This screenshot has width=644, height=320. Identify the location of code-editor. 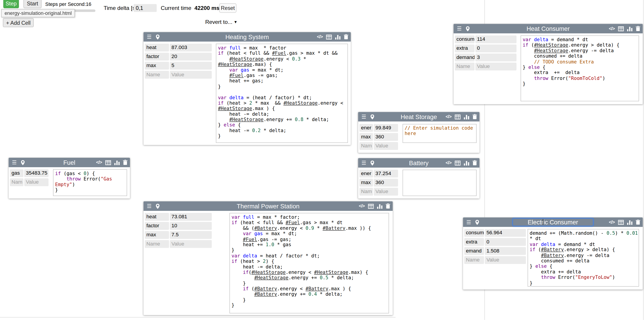
(440, 183).